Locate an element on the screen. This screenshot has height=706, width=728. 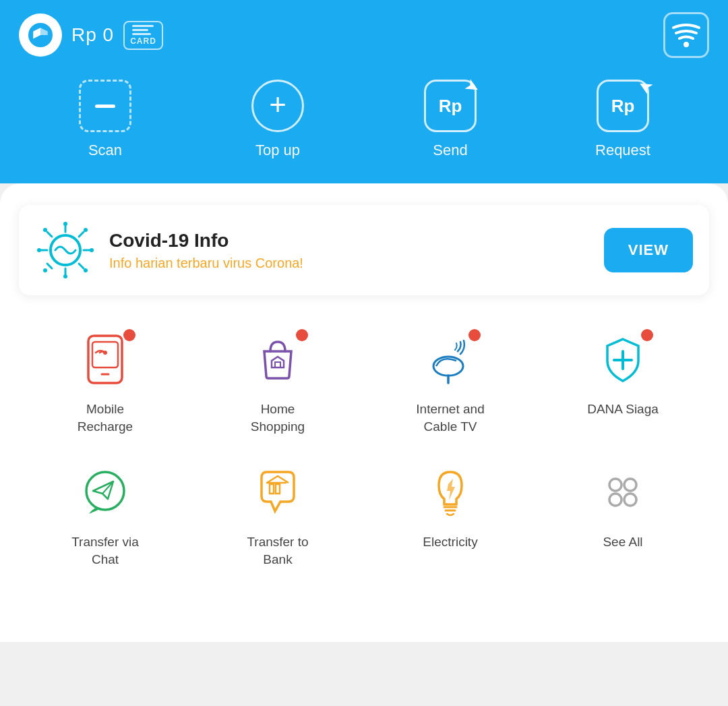
card-label: CARD is located at coordinates (143, 41).